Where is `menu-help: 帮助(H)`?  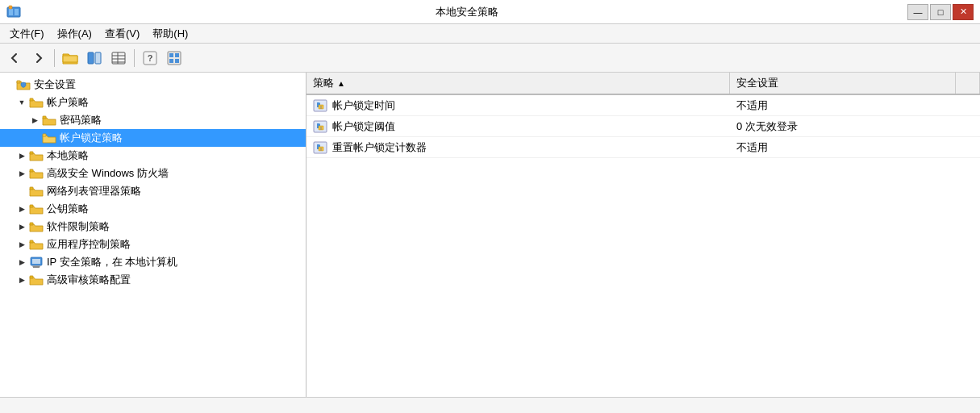
menu-help: 帮助(H) is located at coordinates (170, 34).